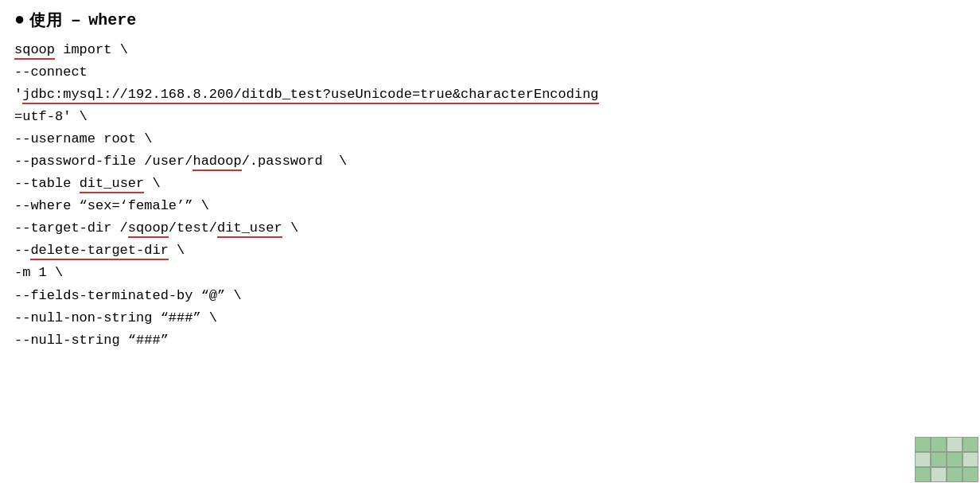  I want to click on code-line-6: --password-file /user/hadoop/.password \, so click(490, 162).